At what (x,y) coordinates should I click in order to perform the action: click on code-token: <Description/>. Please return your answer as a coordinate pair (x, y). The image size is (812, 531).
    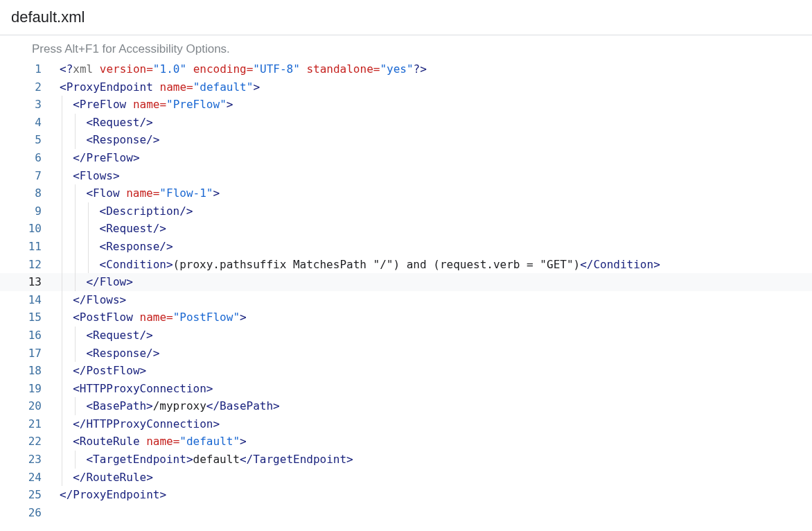
    Looking at the image, I should click on (147, 211).